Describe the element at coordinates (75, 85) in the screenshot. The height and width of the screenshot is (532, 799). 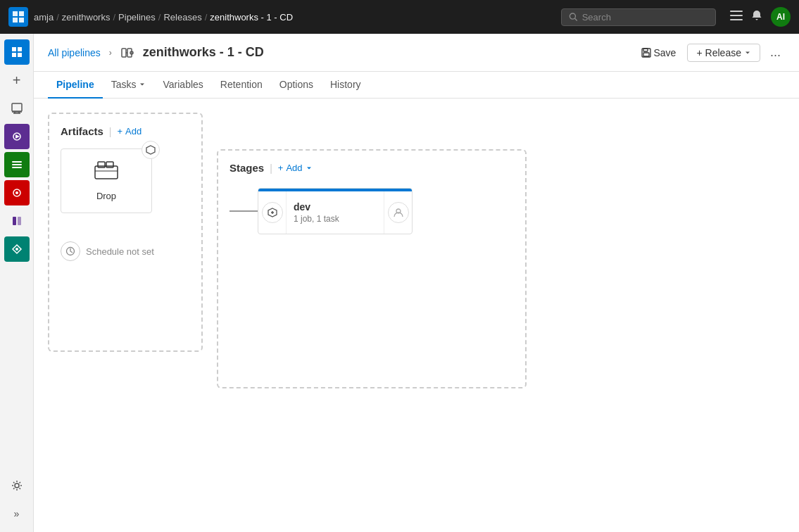
I see `tab-pipeline: Pipeline` at that location.